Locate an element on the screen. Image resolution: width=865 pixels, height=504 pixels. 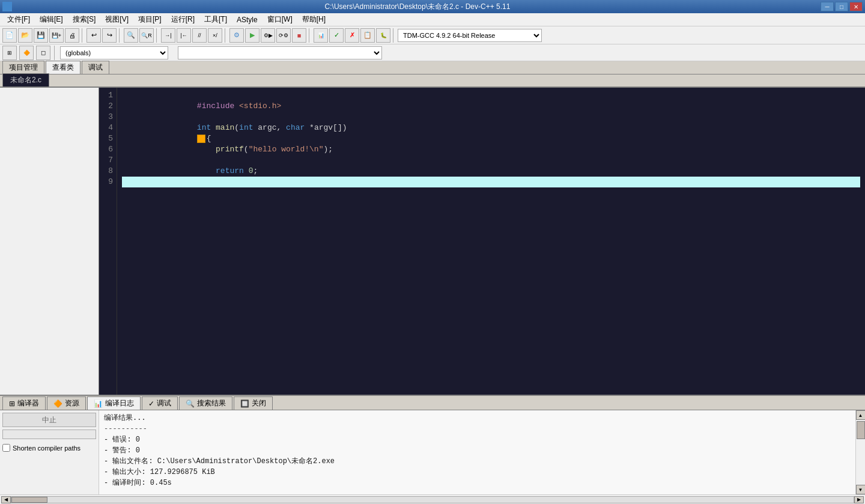
bookmark-button: 📋 is located at coordinates (368, 35).